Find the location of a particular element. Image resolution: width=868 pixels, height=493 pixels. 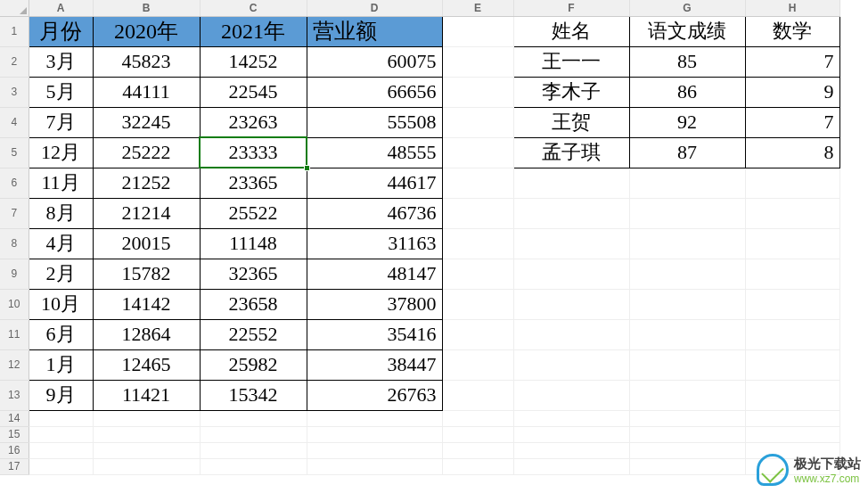

row-header-14: 14 is located at coordinates (14, 418).